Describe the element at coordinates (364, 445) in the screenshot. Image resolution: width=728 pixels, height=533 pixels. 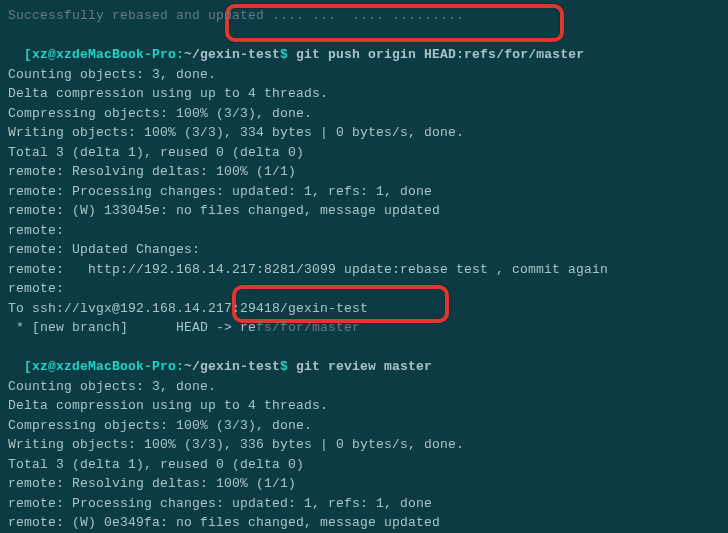
I see `terminal-output: Writing objects: 100% (3/3), 336 bytes |…` at that location.